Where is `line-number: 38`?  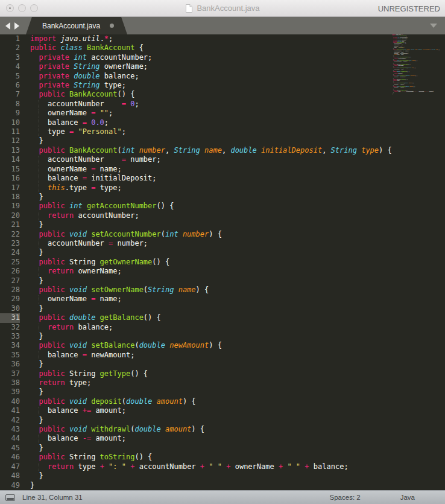
line-number: 38 is located at coordinates (10, 383).